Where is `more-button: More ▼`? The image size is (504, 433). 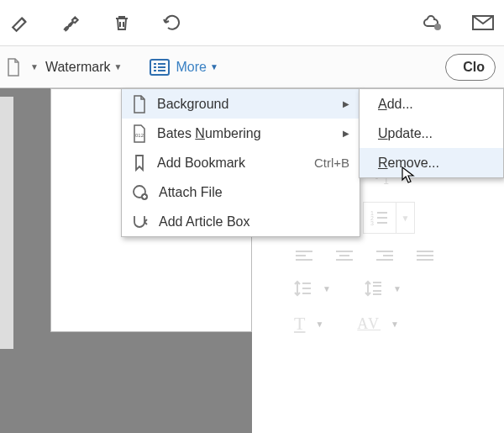 more-button: More ▼ is located at coordinates (197, 67).